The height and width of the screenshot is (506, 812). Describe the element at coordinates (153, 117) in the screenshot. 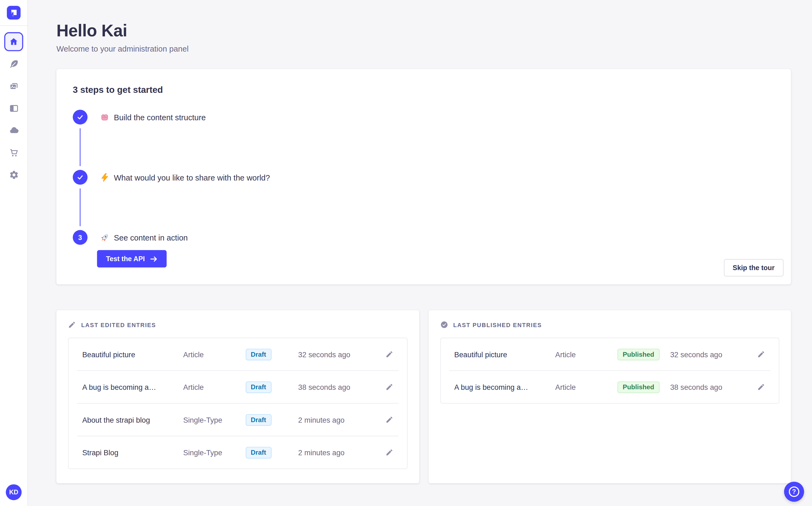

I see `step-1-label-wrap: Build the content structure` at that location.